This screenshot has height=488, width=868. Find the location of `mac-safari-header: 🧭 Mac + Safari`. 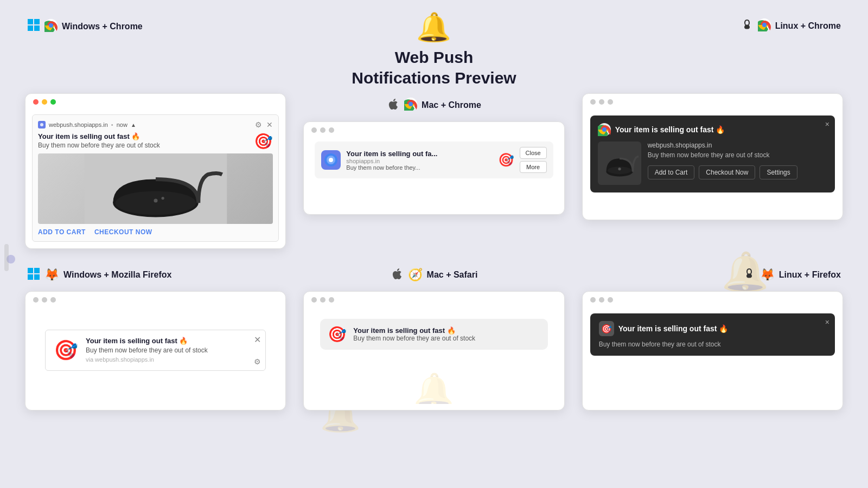

mac-safari-header: 🧭 Mac + Safari is located at coordinates (434, 275).